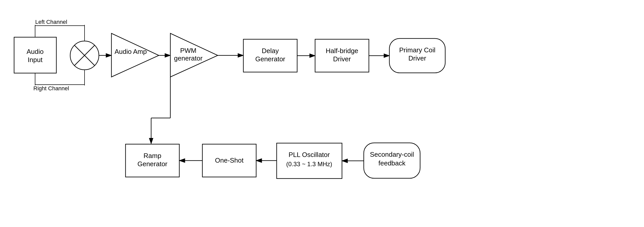  I want to click on audio-input-label2: Input, so click(35, 60).